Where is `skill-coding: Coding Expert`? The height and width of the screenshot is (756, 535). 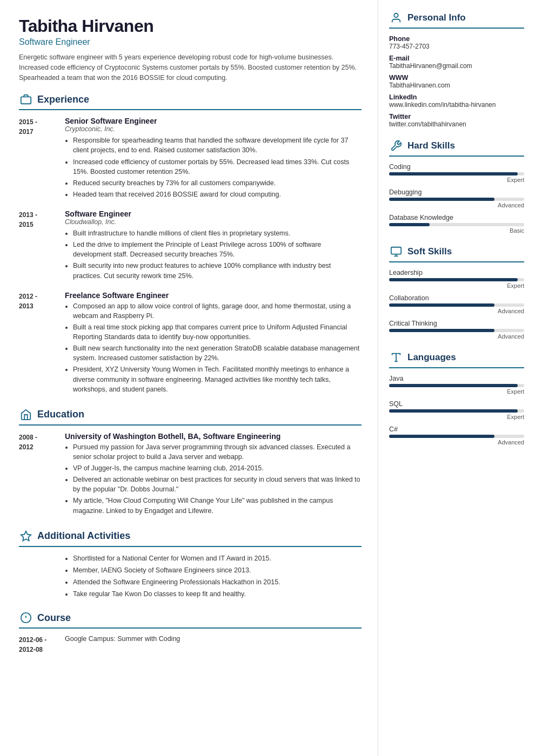 skill-coding: Coding Expert is located at coordinates (457, 173).